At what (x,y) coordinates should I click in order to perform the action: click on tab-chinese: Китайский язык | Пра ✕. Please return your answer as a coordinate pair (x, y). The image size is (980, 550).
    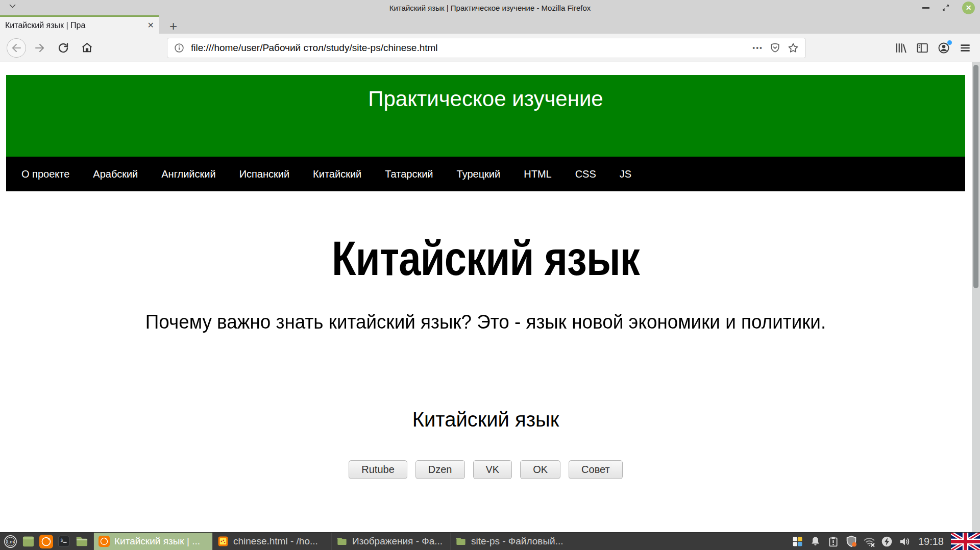
    Looking at the image, I should click on (80, 24).